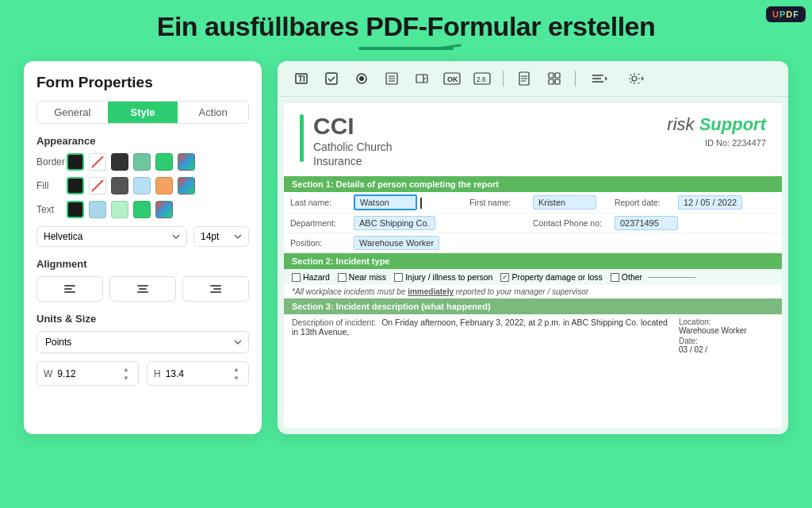 Image resolution: width=812 pixels, height=508 pixels. I want to click on width-decrement-button: ▼, so click(126, 378).